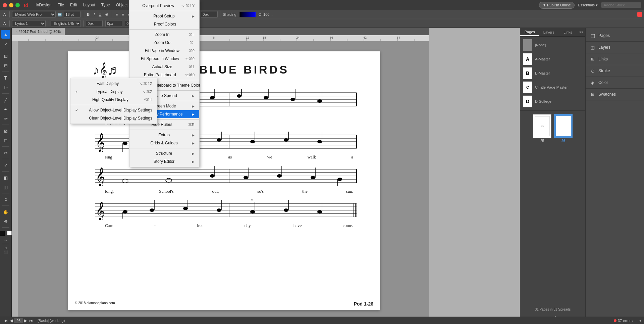  I want to click on publish-online-button: ⬆ Publish Online, so click(557, 5).